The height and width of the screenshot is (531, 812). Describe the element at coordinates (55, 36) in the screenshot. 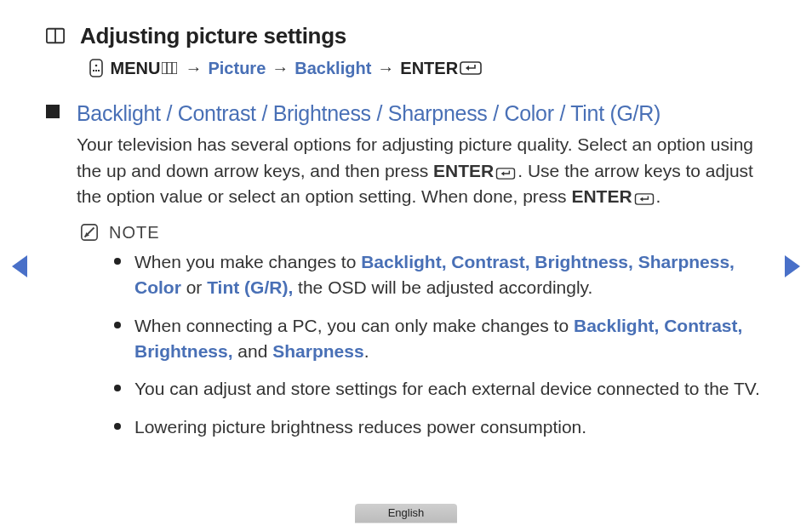

I see `book-icon` at that location.